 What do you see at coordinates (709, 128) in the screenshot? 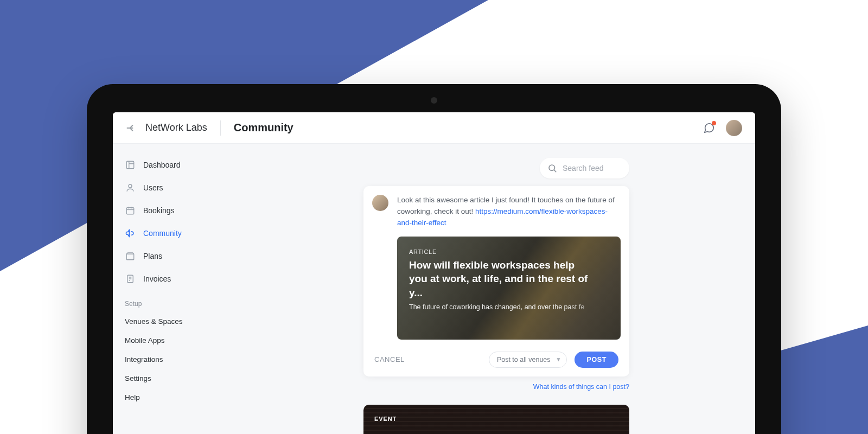
I see `chat-icon` at bounding box center [709, 128].